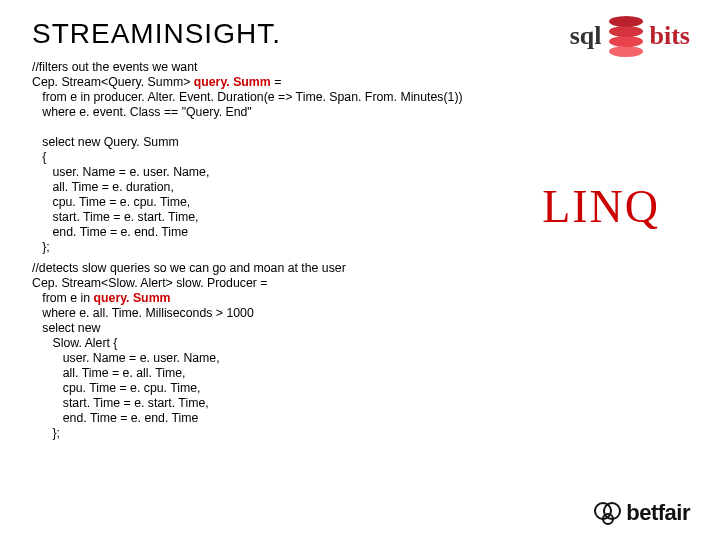 The image size is (720, 540). I want to click on sqlbits-logo-bits: bits, so click(670, 36).